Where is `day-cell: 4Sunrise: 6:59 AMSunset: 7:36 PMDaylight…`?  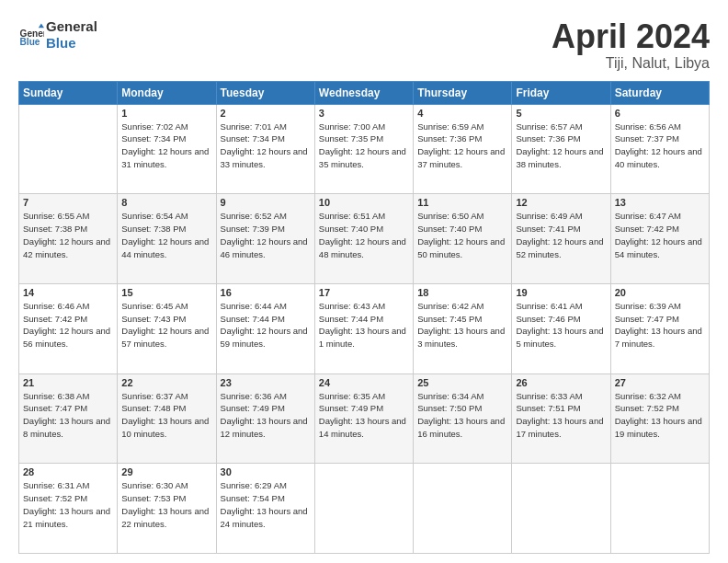 day-cell: 4Sunrise: 6:59 AMSunset: 7:36 PMDaylight… is located at coordinates (463, 149).